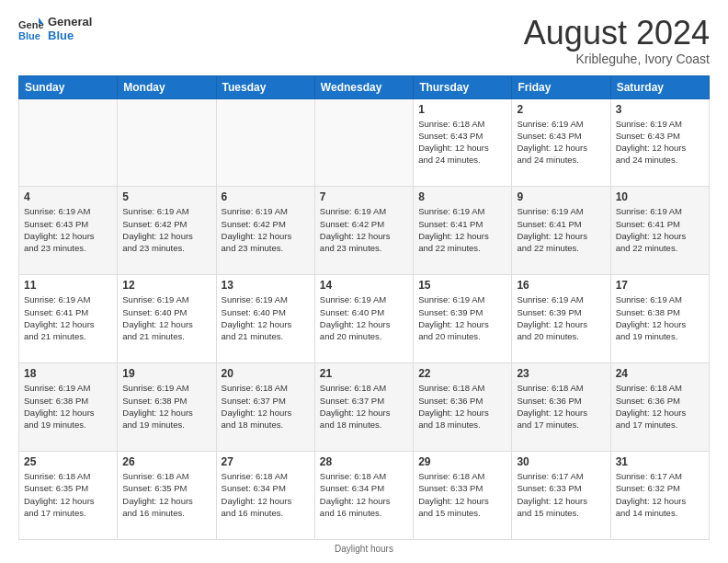  What do you see at coordinates (265, 408) in the screenshot?
I see `calendar-cell: 20Sunrise: 6:18 AM Sunset: 6:37 PM Dayli…` at bounding box center [265, 408].